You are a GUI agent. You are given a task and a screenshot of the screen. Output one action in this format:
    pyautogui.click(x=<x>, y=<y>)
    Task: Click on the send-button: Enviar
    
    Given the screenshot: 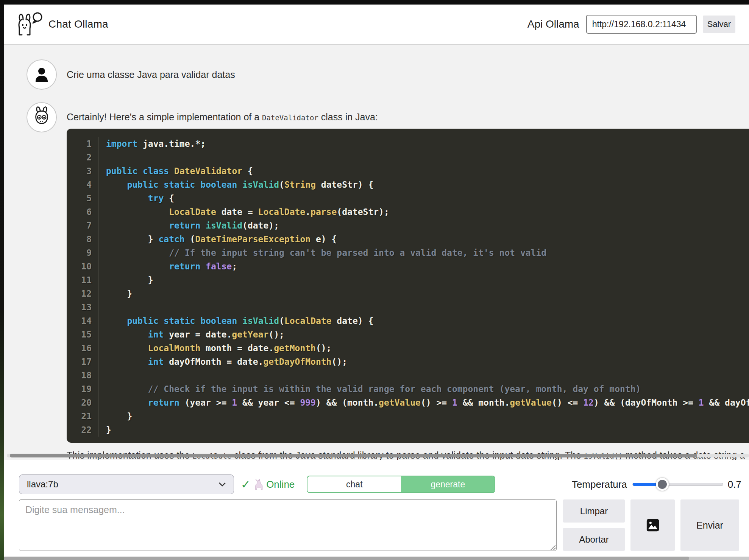 What is the action you would take?
    pyautogui.click(x=710, y=525)
    